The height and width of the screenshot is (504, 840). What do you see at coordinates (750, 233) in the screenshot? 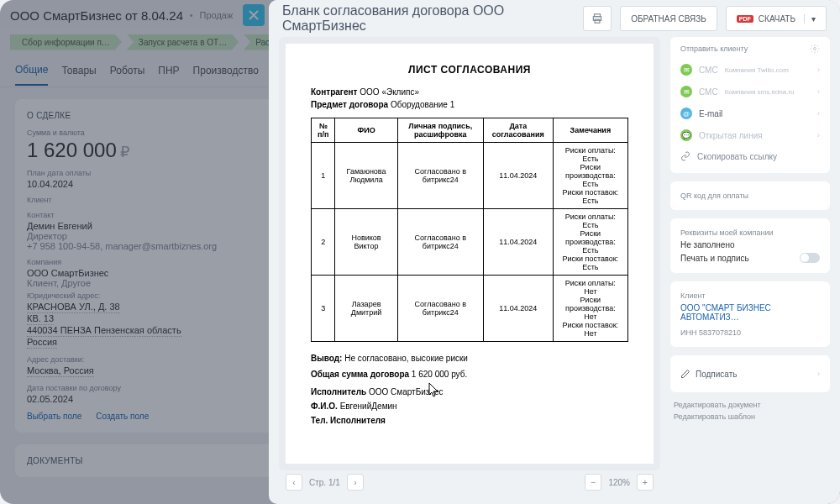
I see `requisites-header: Реквизиты моей компании` at bounding box center [750, 233].